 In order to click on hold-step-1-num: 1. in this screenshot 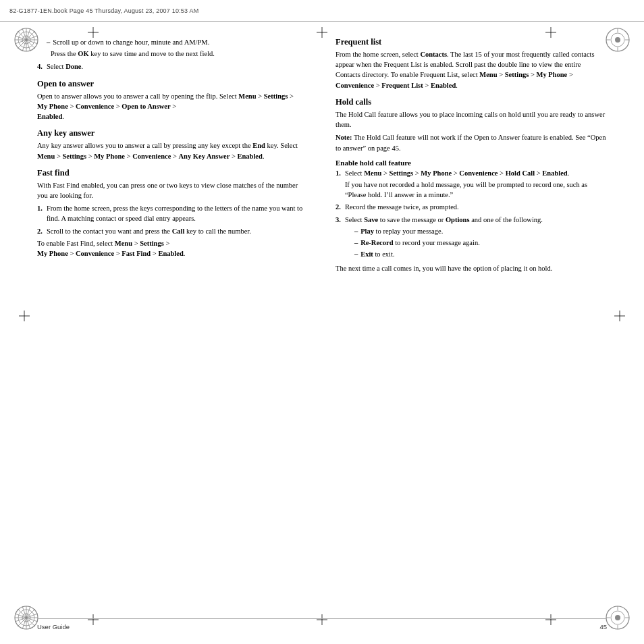, I will do `click(338, 184)`.